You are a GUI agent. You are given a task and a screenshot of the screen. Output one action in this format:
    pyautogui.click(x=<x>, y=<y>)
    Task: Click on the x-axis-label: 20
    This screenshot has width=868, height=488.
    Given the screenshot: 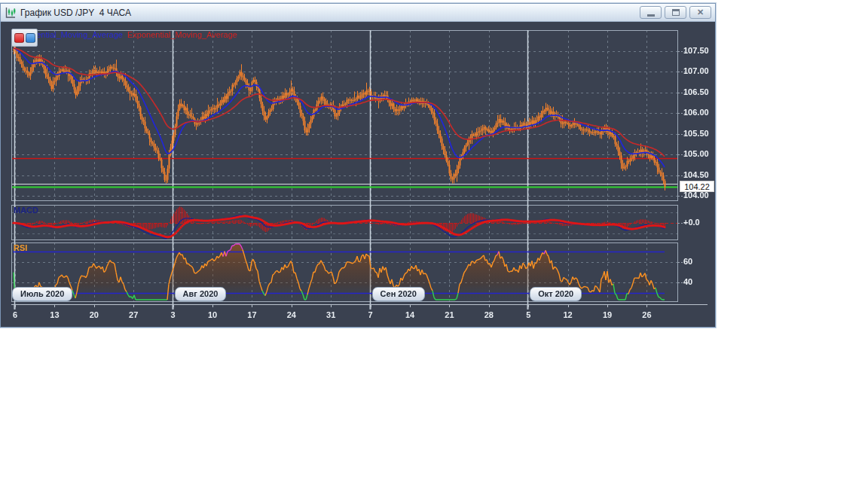 What is the action you would take?
    pyautogui.click(x=94, y=315)
    